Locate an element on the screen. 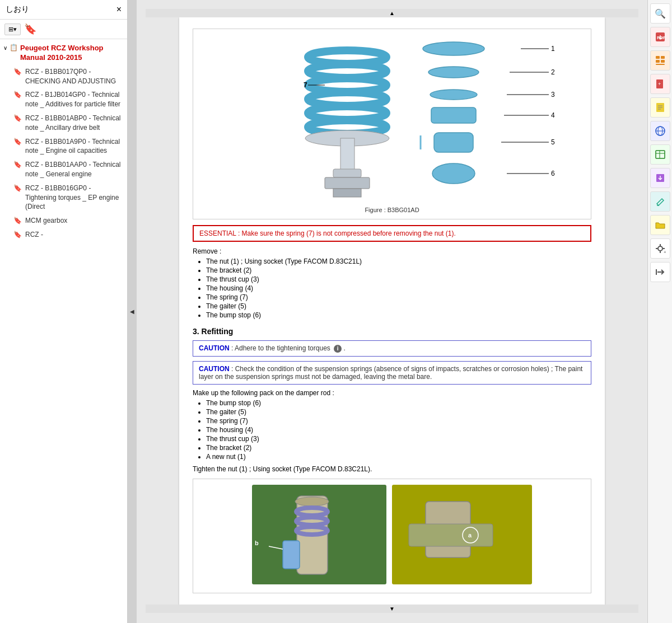  sidebar-item-7: 🔖 MCM gearbox is located at coordinates (64, 221).